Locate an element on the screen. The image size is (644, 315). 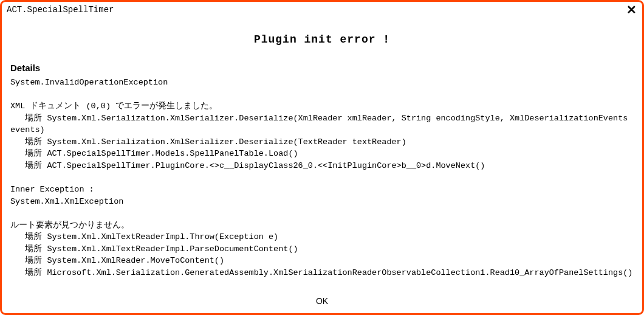
ok-button: OK is located at coordinates (322, 301).